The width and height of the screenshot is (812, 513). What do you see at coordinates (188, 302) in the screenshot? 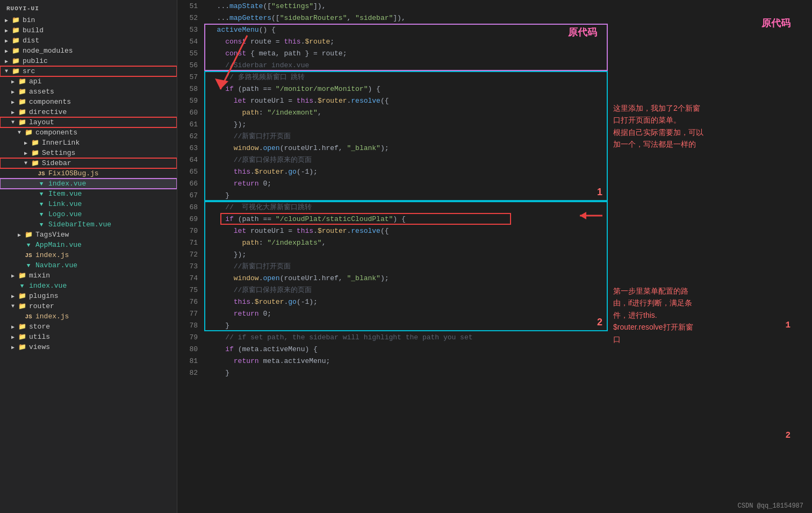
I see `line-number-76: 76` at bounding box center [188, 302].